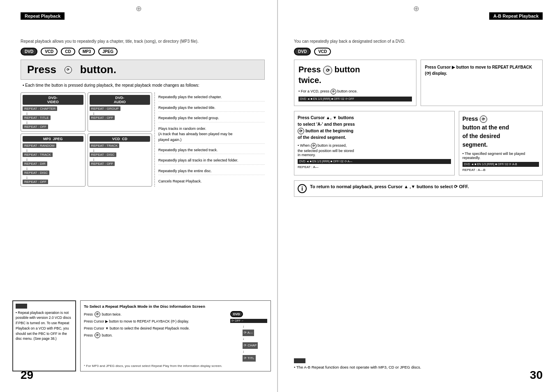 This screenshot has height=392, width=555. I want to click on return-normal-box: i To return to normal playback, press Cu…, so click(419, 189).